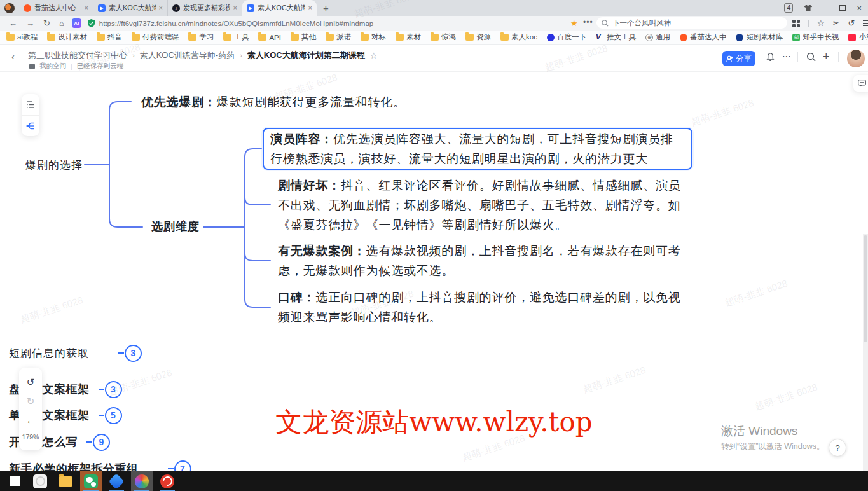 The image size is (868, 491). What do you see at coordinates (31, 420) in the screenshot?
I see `back-to-root-icon: ←` at bounding box center [31, 420].